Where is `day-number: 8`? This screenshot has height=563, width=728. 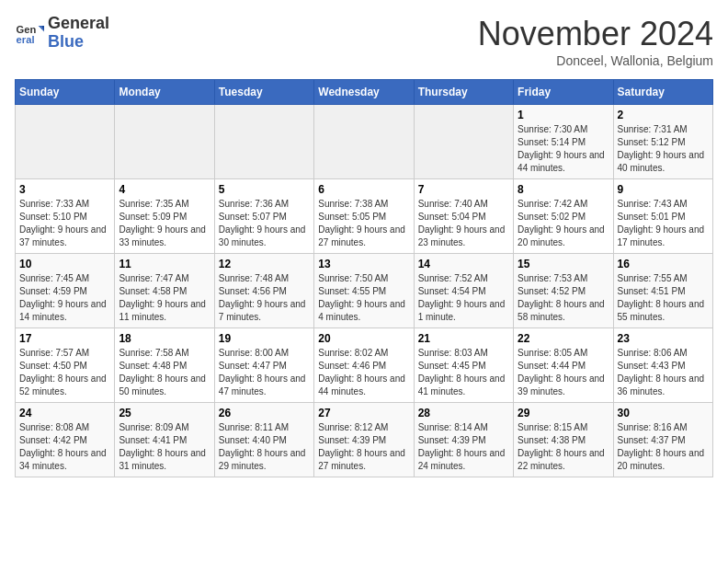 day-number: 8 is located at coordinates (563, 190).